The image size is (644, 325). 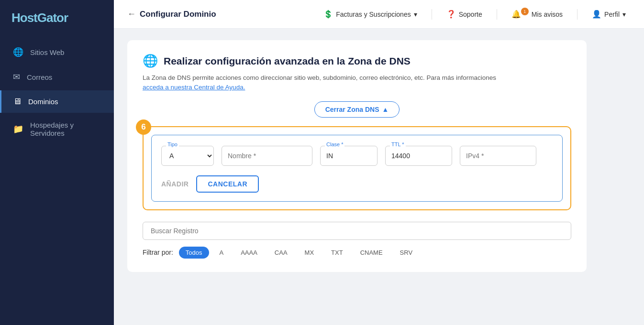 What do you see at coordinates (16, 77) in the screenshot?
I see `correos-icon: ✉` at bounding box center [16, 77].